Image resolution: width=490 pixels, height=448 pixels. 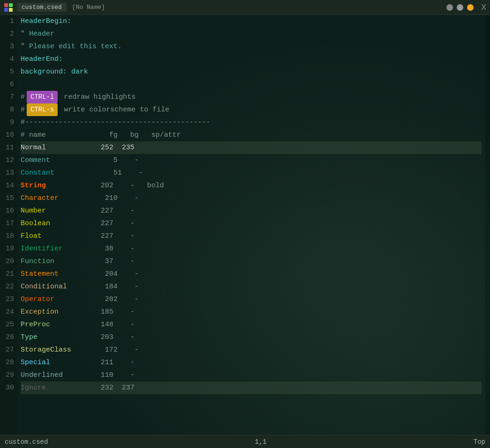 I want to click on code-token: fg, so click(x=82, y=135).